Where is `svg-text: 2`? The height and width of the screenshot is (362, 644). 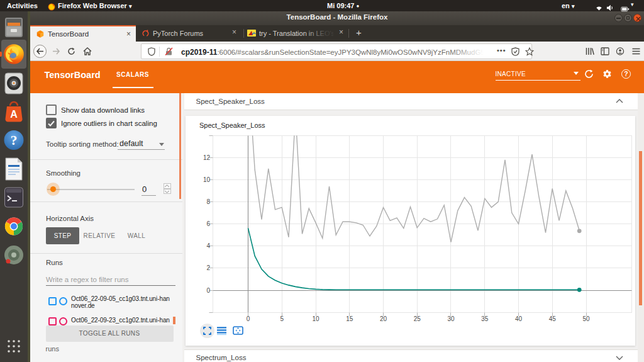
svg-text: 2 is located at coordinates (208, 268).